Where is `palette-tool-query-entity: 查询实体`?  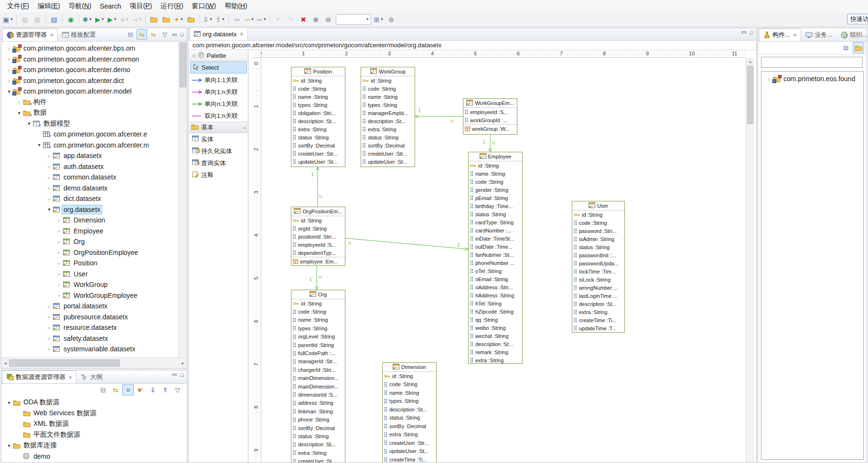 palette-tool-query-entity: 查询实体 is located at coordinates (219, 163).